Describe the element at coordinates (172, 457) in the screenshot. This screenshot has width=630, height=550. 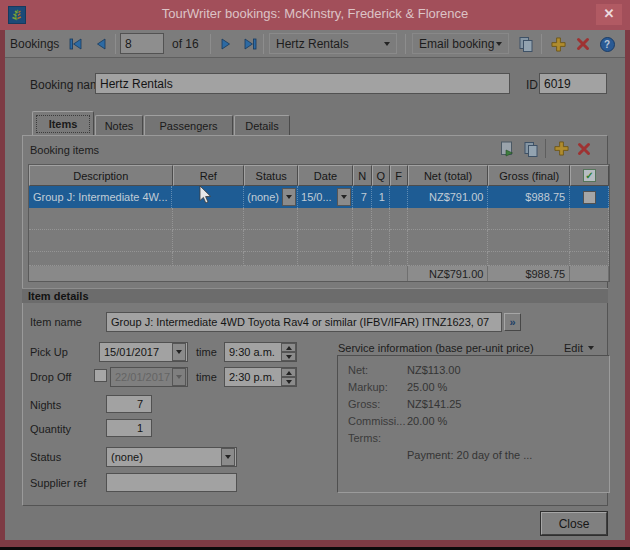
I see `status-dropdown: (none)` at that location.